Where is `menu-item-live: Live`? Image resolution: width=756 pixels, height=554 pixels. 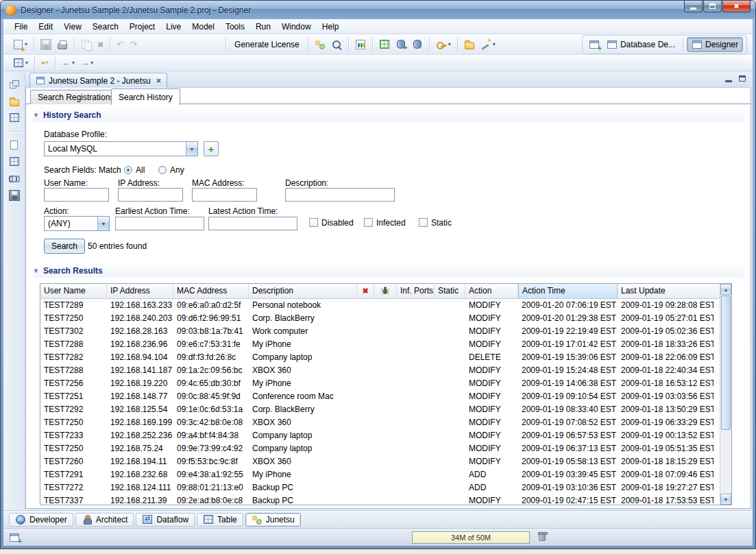 menu-item-live: Live is located at coordinates (173, 27).